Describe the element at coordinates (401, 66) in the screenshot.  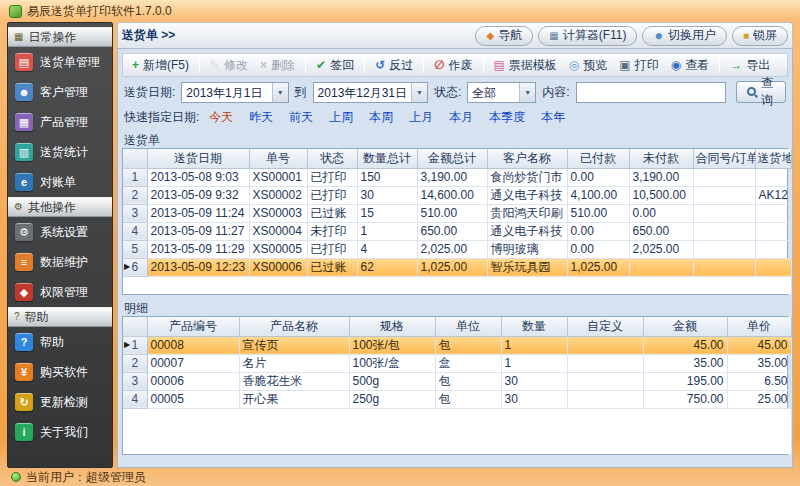
I see `toolbar-button-label: 反过` at that location.